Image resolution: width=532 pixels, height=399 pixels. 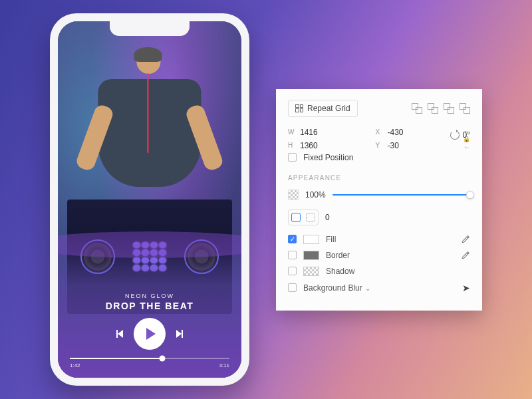 What do you see at coordinates (378, 288) in the screenshot?
I see `background-blur-label: Background Blur⌄` at bounding box center [378, 288].